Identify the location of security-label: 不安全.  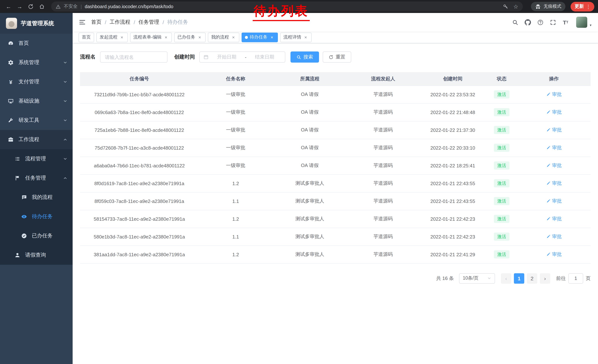
(71, 7).